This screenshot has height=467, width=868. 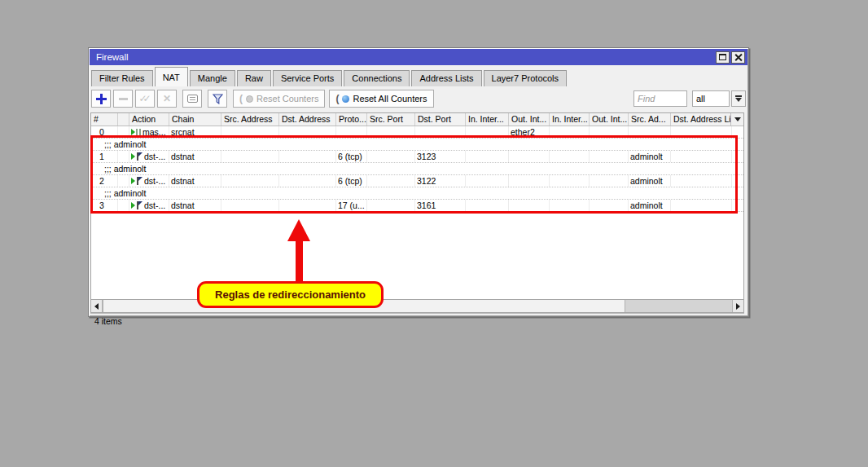 What do you see at coordinates (352, 119) in the screenshot?
I see `column-header-protocol: Proto...` at bounding box center [352, 119].